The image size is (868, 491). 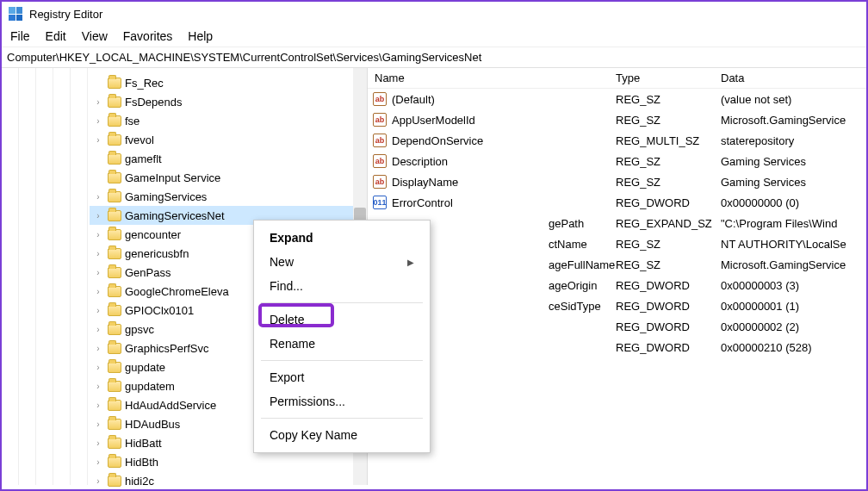 I want to click on list-row: abDependOnServiceREG_MULTI_SZstatereposi…, so click(x=617, y=140).